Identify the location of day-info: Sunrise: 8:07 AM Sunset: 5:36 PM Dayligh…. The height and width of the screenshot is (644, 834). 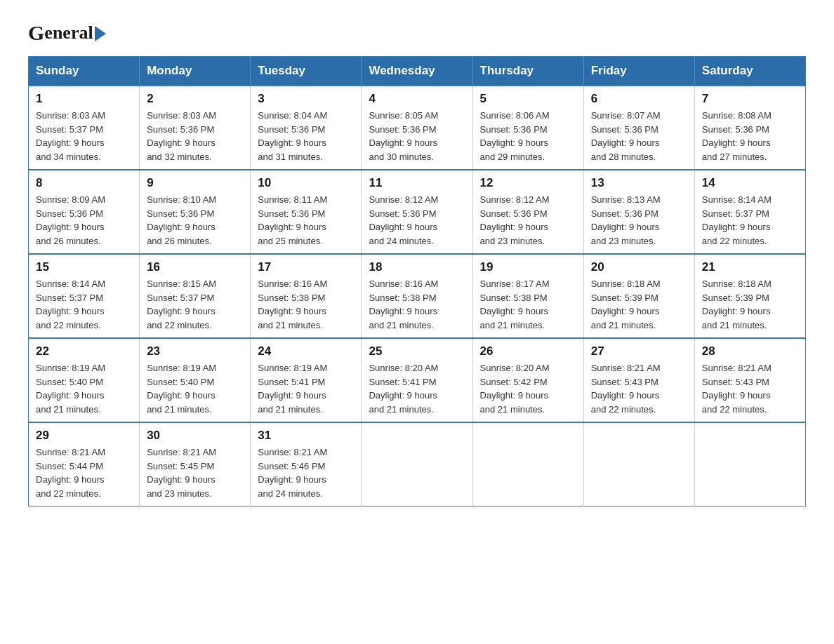
(639, 136).